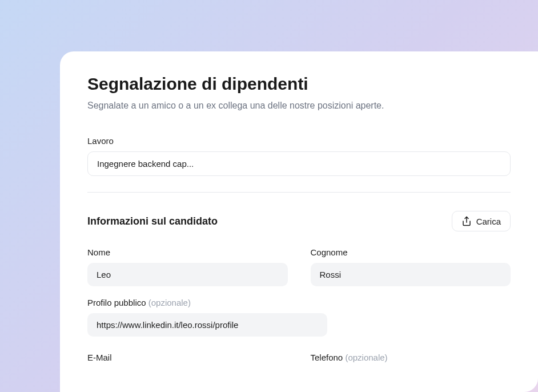 The image size is (538, 392). Describe the element at coordinates (152, 222) in the screenshot. I see `candidate-section-title: Informazioni sul candidato` at that location.